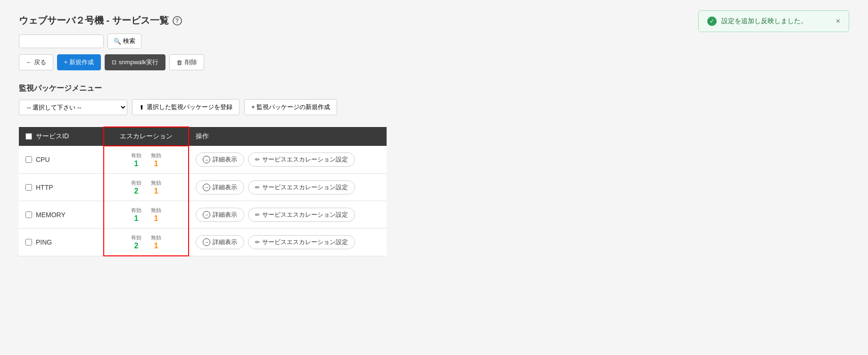 The width and height of the screenshot is (868, 355). What do you see at coordinates (139, 62) in the screenshot?
I see `snmpwalk-label: snmpwalk実行` at bounding box center [139, 62].